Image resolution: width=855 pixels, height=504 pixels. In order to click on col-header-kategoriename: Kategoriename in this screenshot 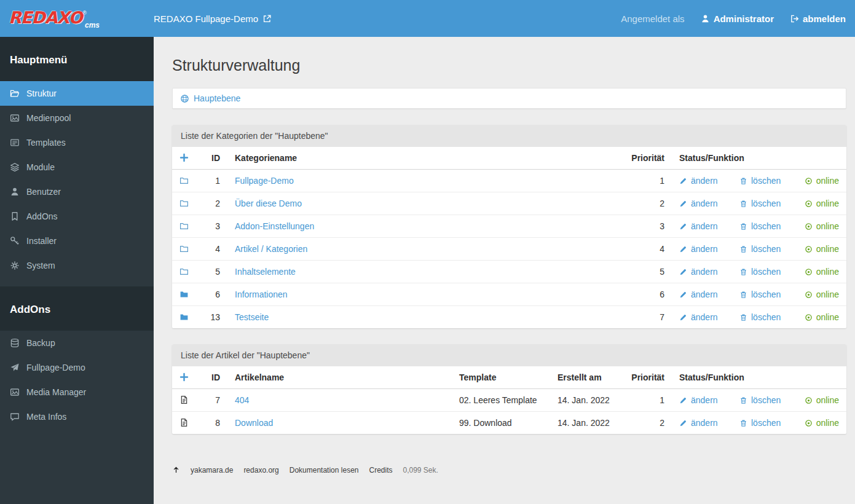, I will do `click(422, 159)`.